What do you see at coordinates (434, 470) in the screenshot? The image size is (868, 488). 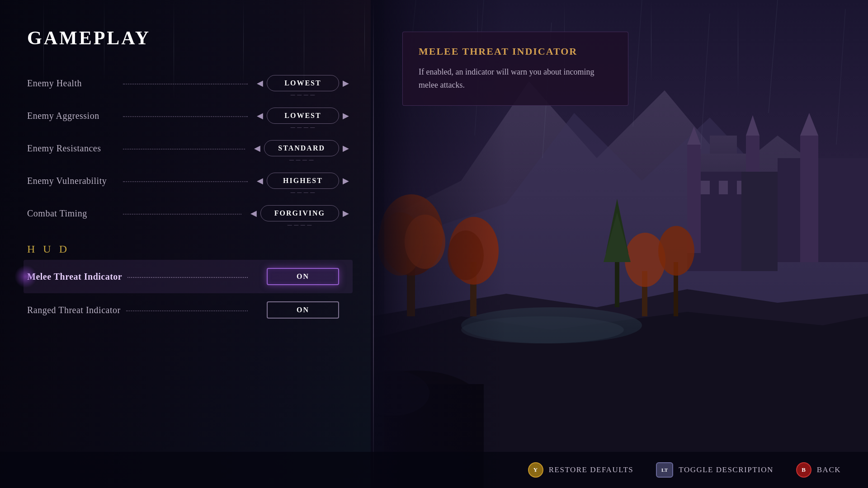 I see `bottom-bar: Y RESTORE DEFAULTS LT TOGGLE DESCRIPTION…` at bounding box center [434, 470].